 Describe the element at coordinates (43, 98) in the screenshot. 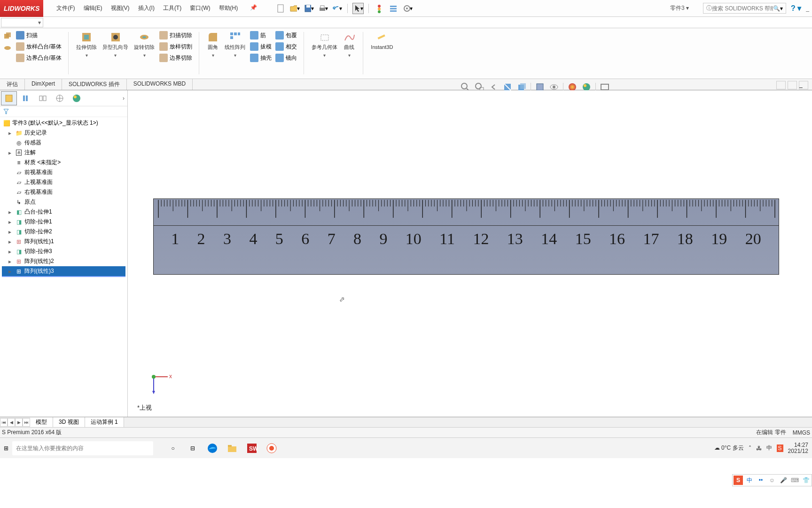

I see `config-manager-tab` at that location.